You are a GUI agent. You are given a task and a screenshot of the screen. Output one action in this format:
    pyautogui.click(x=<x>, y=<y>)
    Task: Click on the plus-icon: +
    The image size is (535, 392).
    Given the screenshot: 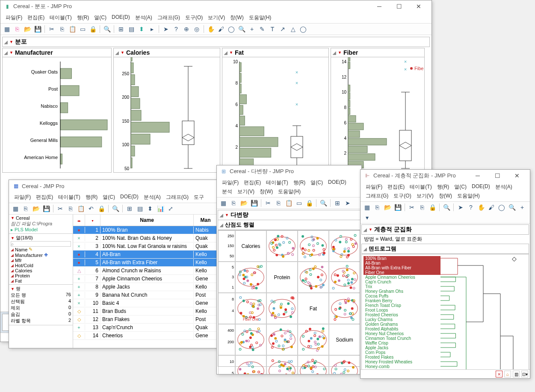 What is the action you would take?
    pyautogui.click(x=252, y=29)
    